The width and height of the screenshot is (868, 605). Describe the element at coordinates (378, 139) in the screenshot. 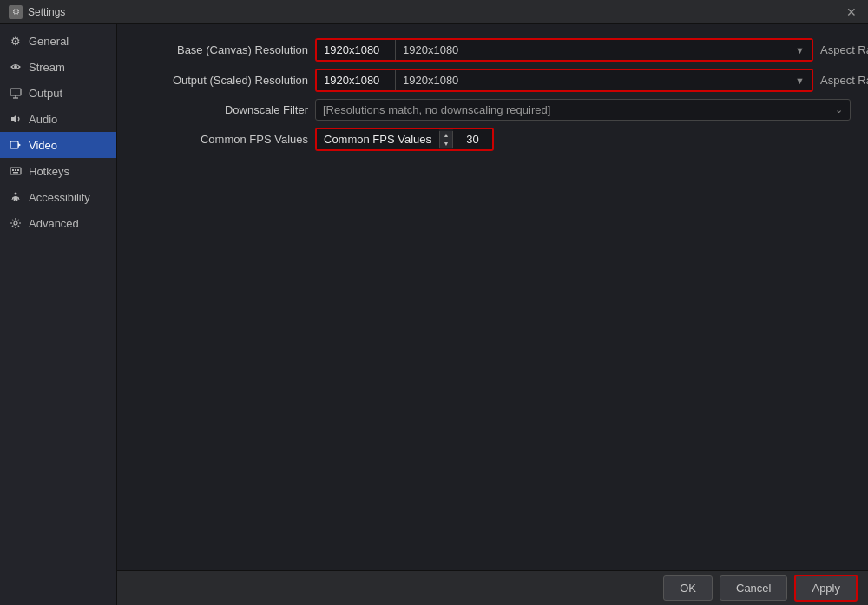

I see `fps-select: Common FPS Values Integer FPS Value Frac…` at that location.